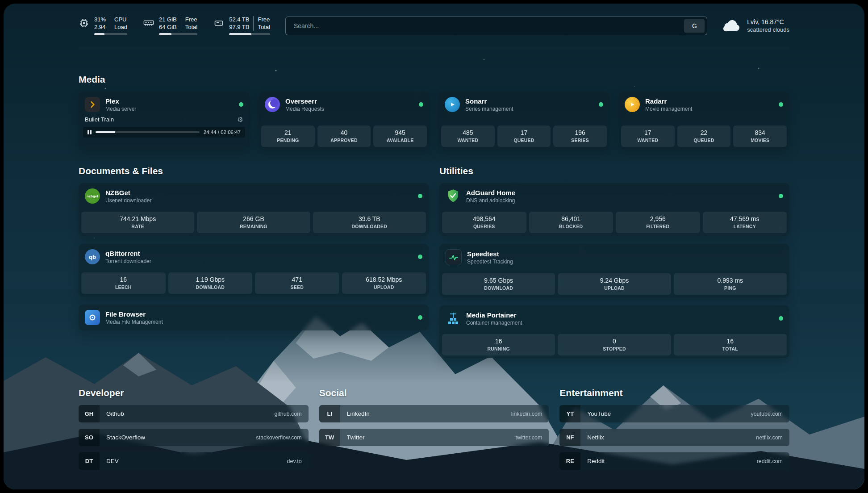  I want to click on stat-latency: 47.569 ms LATENCY, so click(745, 222).